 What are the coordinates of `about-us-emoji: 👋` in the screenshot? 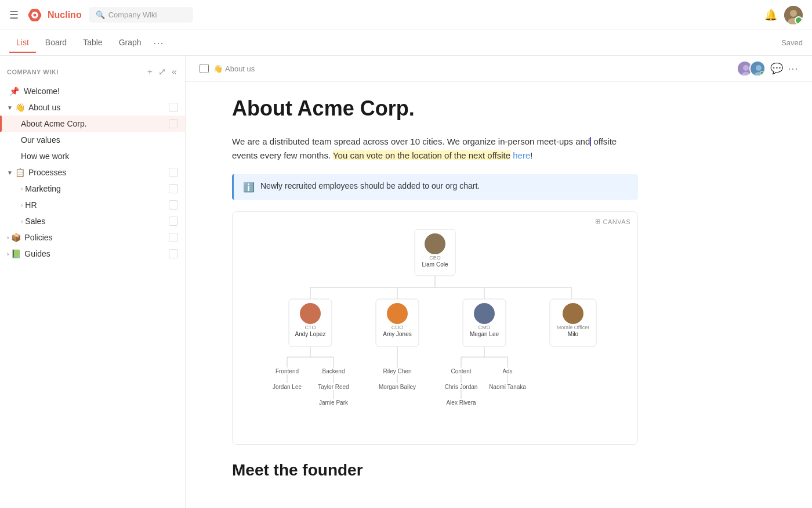 It's located at (20, 107).